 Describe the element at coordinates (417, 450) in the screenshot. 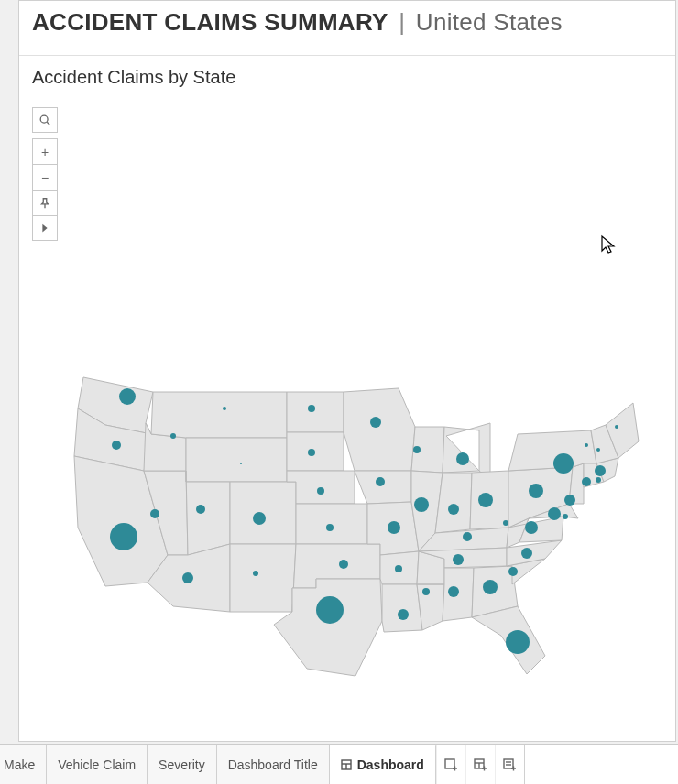

I see `state-bubble-wi` at that location.